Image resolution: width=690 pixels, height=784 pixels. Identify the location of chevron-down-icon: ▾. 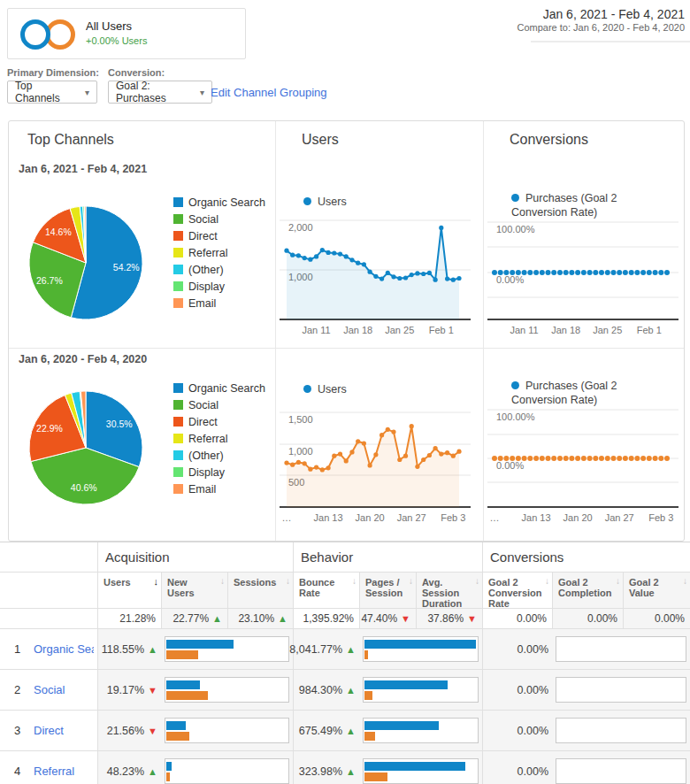
(202, 92).